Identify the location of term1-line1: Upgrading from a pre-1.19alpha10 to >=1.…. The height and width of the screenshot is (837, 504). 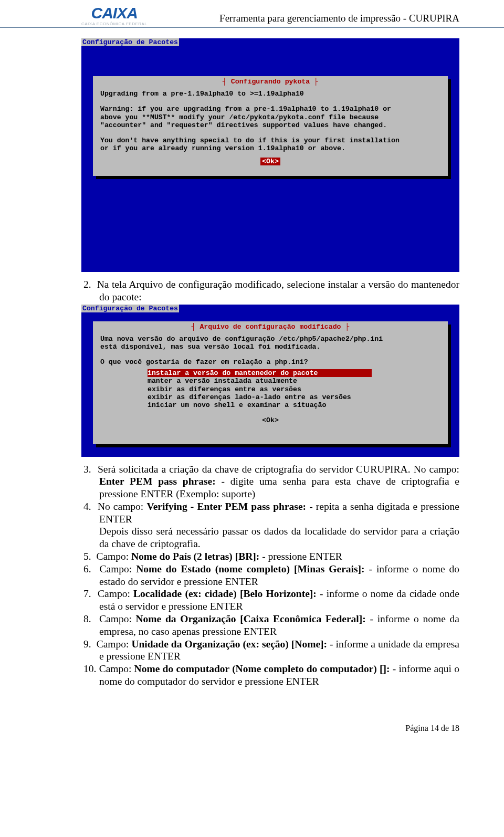
(270, 93).